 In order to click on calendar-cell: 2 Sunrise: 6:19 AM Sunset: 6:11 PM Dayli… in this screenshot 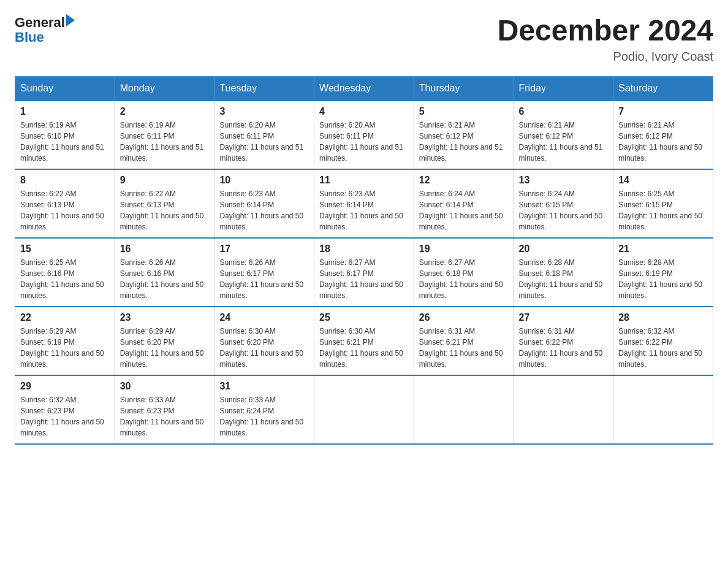, I will do `click(164, 135)`.